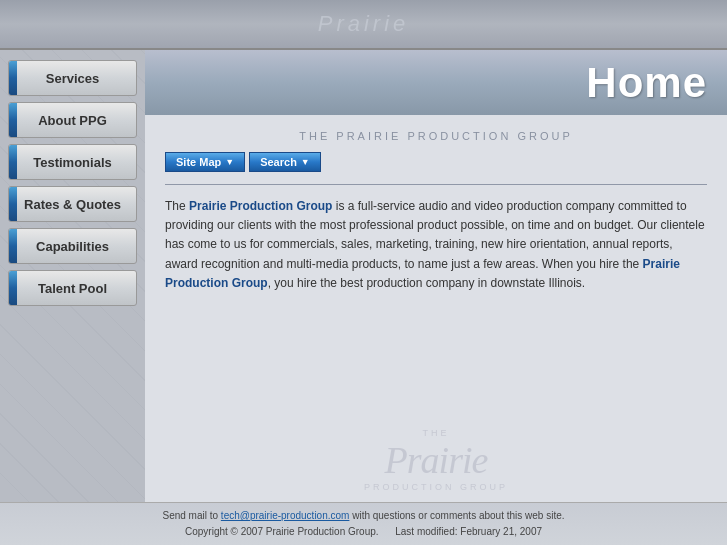  Describe the element at coordinates (72, 246) in the screenshot. I see `sidebar-item-capabilities: Capabilities` at that location.